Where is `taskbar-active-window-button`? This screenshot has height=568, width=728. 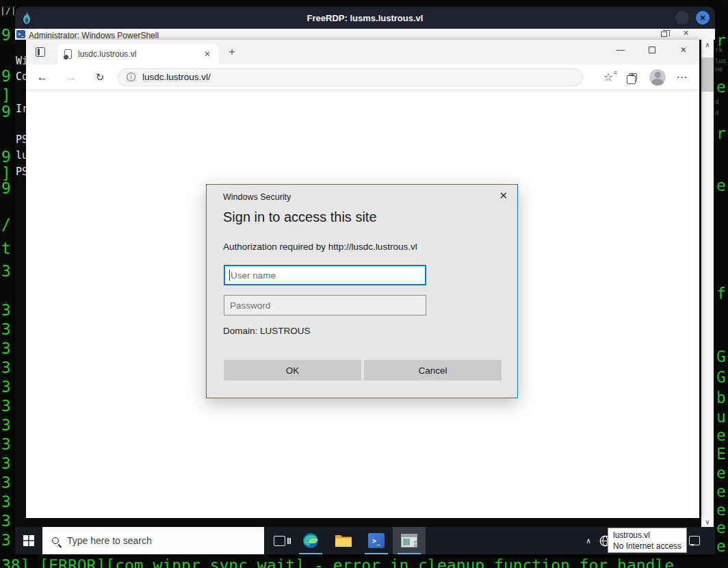 taskbar-active-window-button is located at coordinates (409, 541).